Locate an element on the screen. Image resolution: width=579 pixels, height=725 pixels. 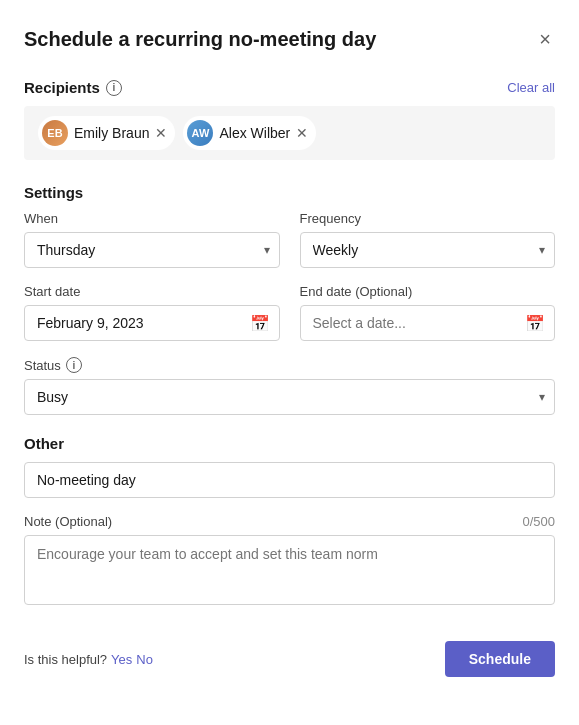
frequency-select: Weekly Daily Biweekly Monthly is located at coordinates (428, 250).